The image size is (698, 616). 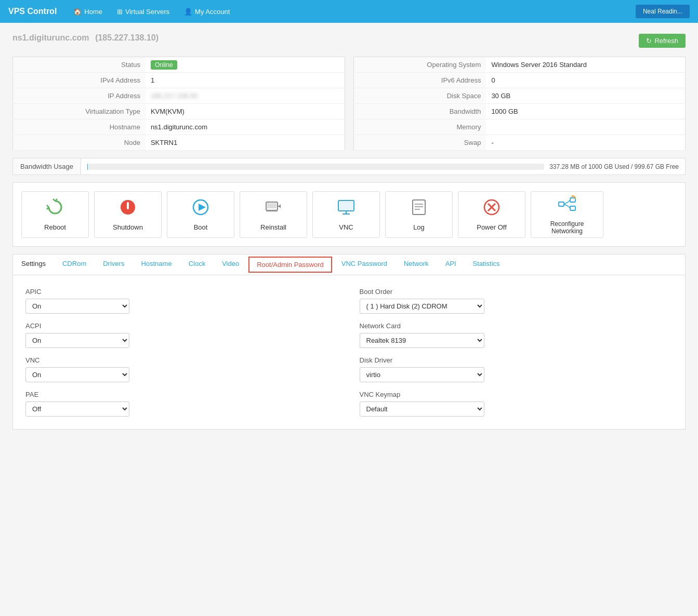 I want to click on label-ipv6: IPv6 Address, so click(x=420, y=81).